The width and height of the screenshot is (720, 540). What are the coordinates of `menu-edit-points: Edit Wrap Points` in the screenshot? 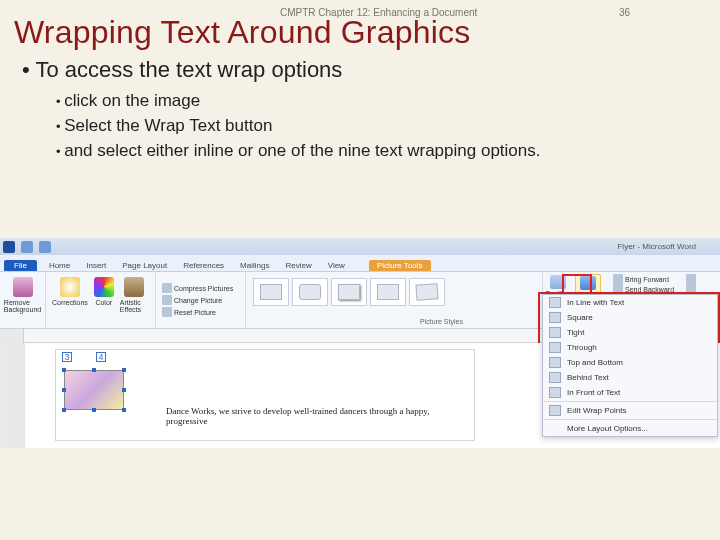 It's located at (630, 410).